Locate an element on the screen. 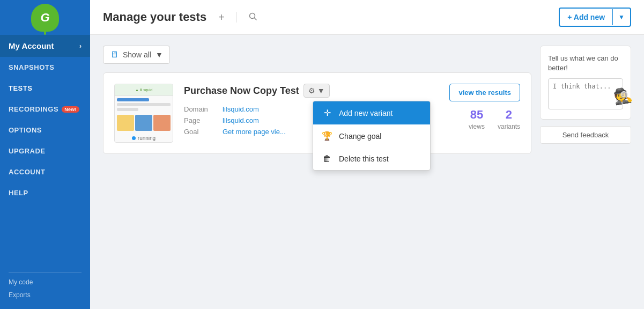 This screenshot has width=644, height=309. add-new-label: + Add new is located at coordinates (586, 17).